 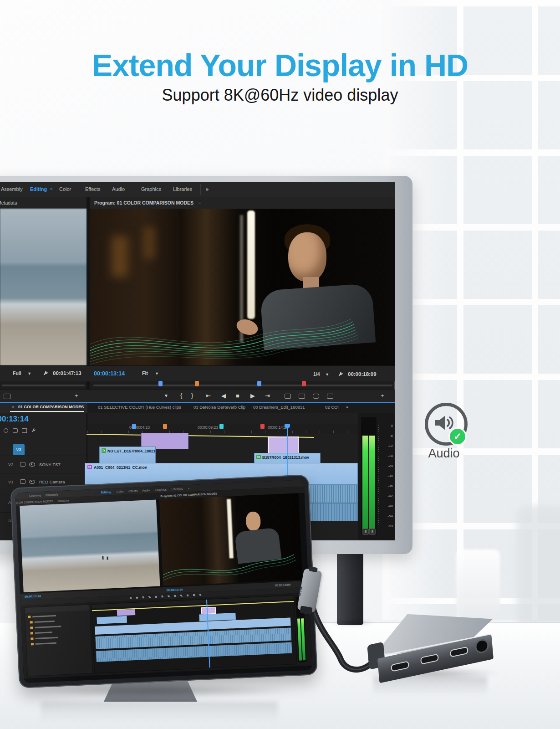 What do you see at coordinates (43, 449) in the screenshot?
I see `track-header-v3: V3` at bounding box center [43, 449].